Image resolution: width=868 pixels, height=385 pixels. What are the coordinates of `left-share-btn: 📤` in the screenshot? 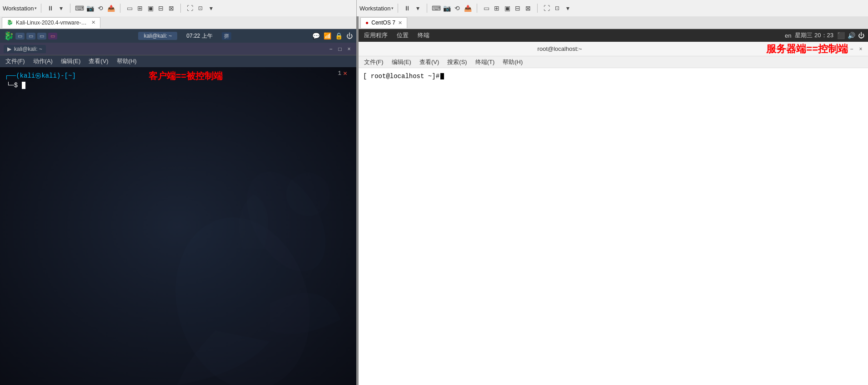 It's located at (111, 8).